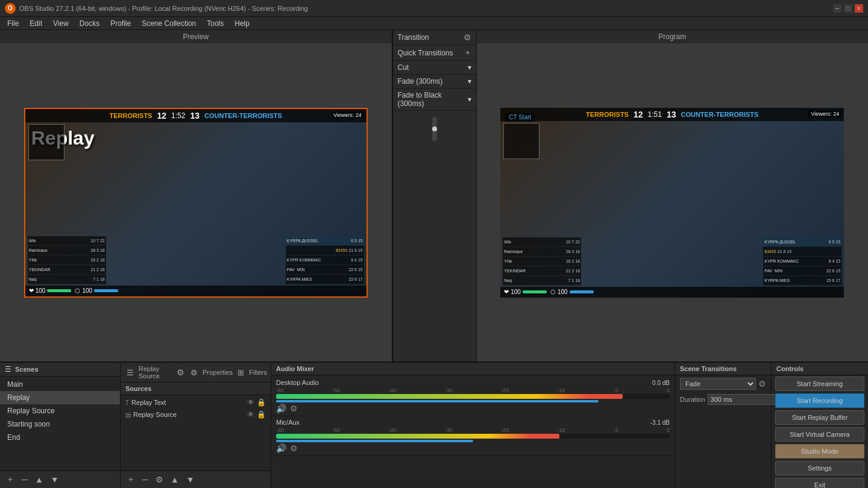 Image resolution: width=868 pixels, height=488 pixels. Describe the element at coordinates (251, 414) in the screenshot. I see `source-visibility-button-2: 👁` at that location.